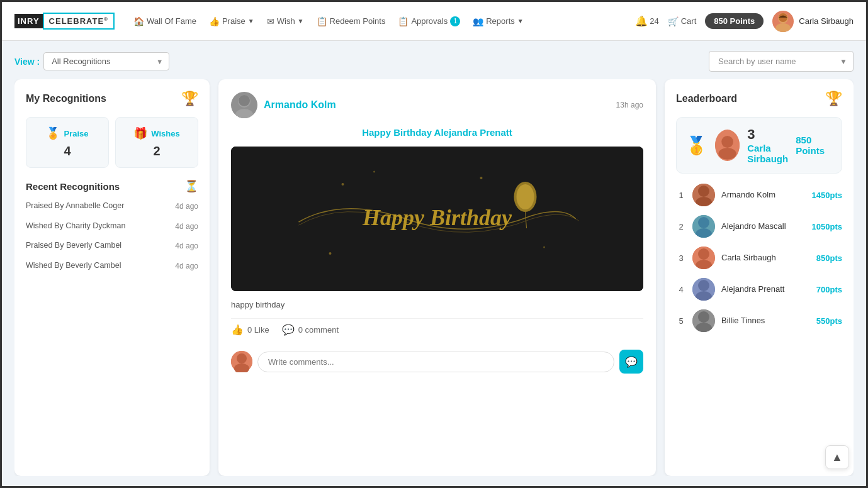 Image resolution: width=868 pixels, height=488 pixels. I want to click on like-icon: 👍, so click(237, 330).